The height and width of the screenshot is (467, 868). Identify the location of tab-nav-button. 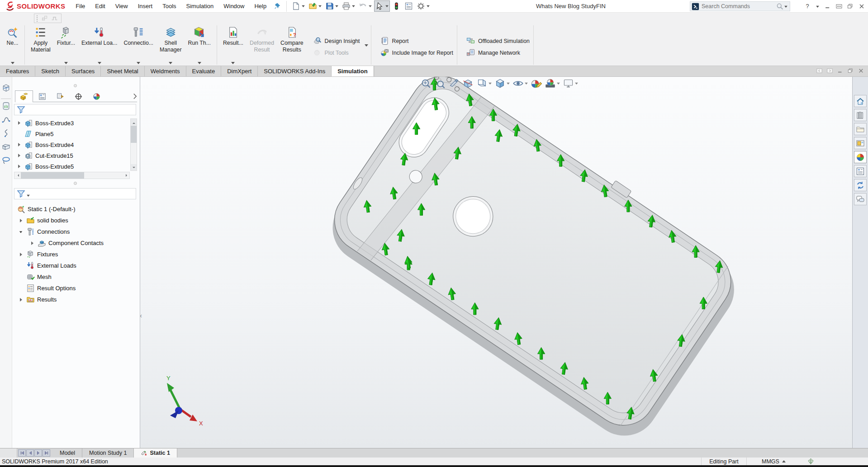
(38, 453).